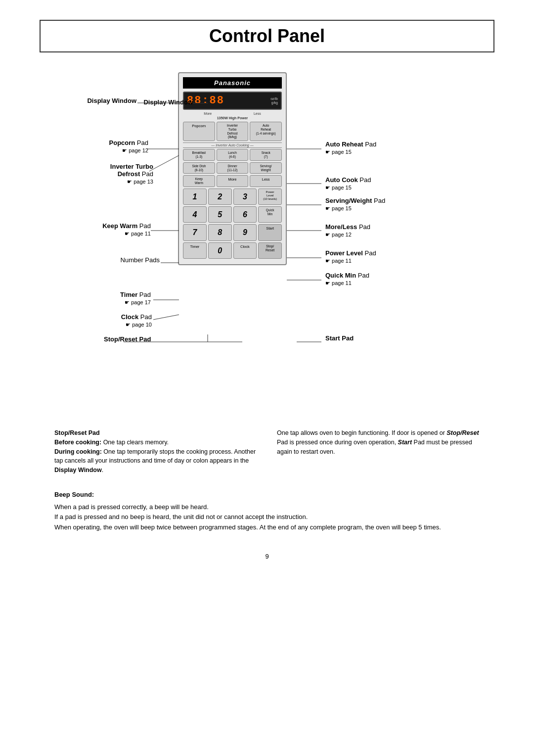  What do you see at coordinates (232, 197) in the screenshot?
I see `btn-row-5: 1 2 3 PowerLevel(10 levels)` at bounding box center [232, 197].